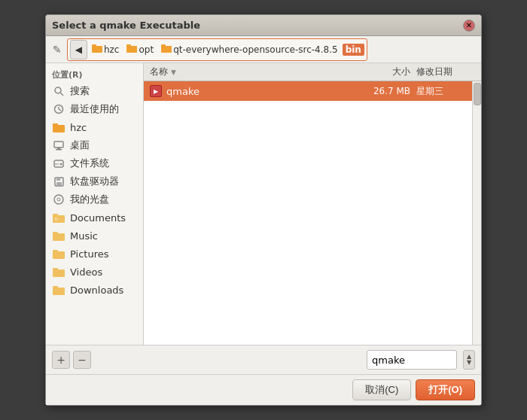 The height and width of the screenshot is (420, 527). Describe the element at coordinates (95, 74) in the screenshot. I see `sidebar-section-header: 位置(R)` at that location.